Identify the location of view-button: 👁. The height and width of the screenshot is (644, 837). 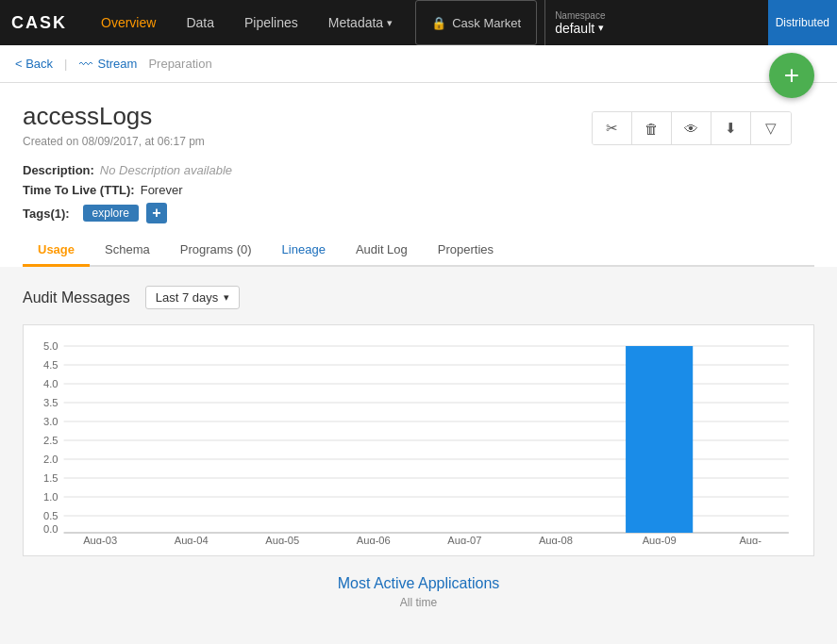
(692, 128).